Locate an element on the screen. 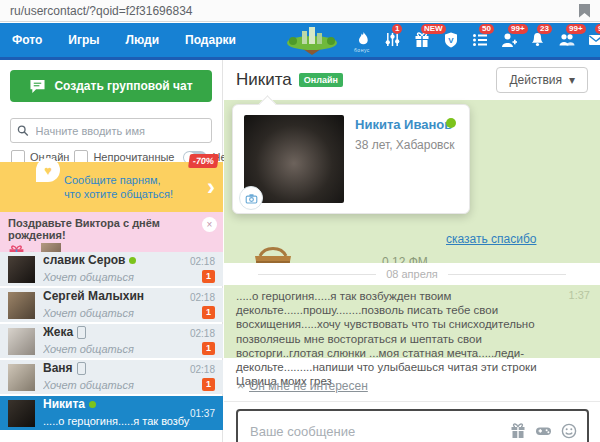 The width and height of the screenshot is (600, 442). people-icon: 99+ is located at coordinates (567, 40).